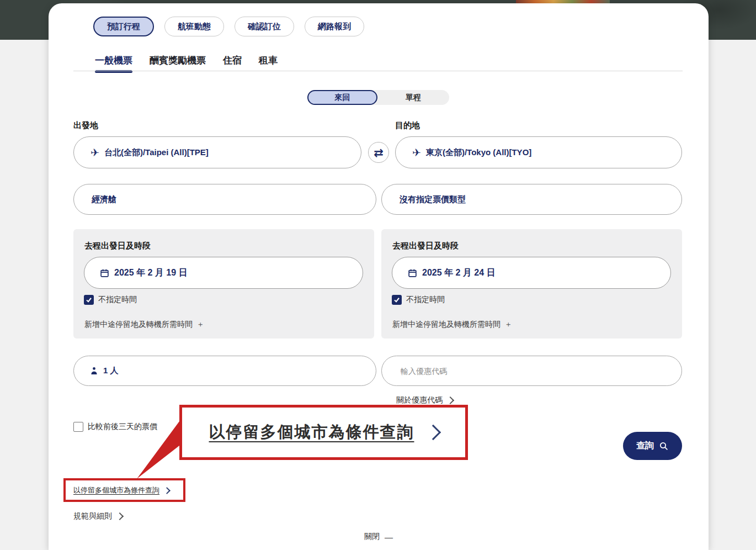  I want to click on booking-tabs: 一般機票 酬賓獎勵機票 住宿 租車, so click(187, 63).